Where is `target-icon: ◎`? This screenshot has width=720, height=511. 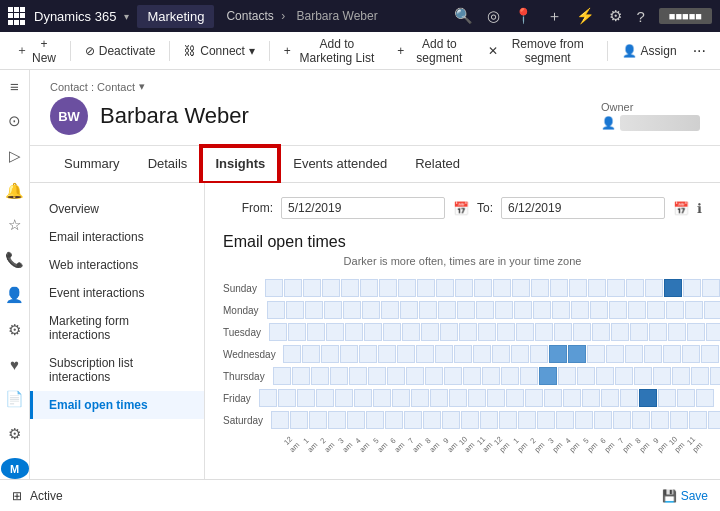 target-icon: ◎ is located at coordinates (494, 16).